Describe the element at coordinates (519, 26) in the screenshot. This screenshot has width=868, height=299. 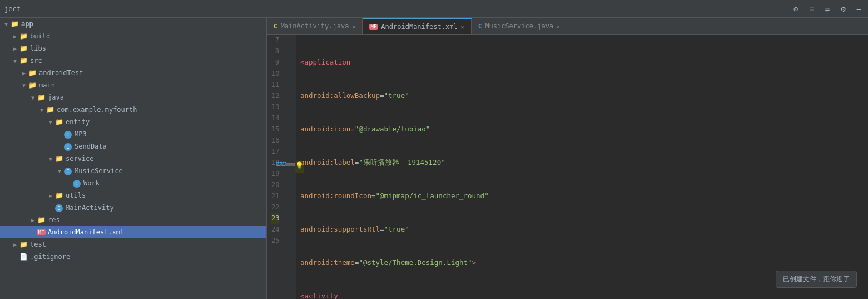
I see `tab-label: MusicService.java` at that location.